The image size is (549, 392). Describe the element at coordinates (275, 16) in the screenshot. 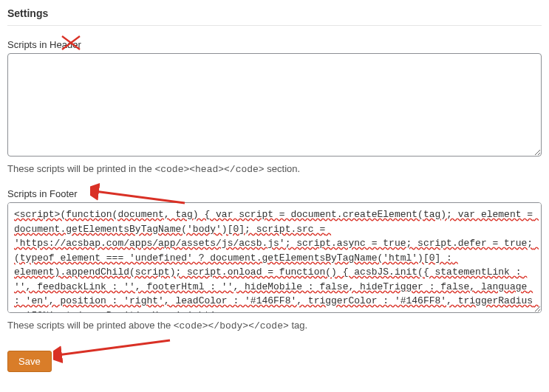

I see `settings-heading: Settings` at that location.